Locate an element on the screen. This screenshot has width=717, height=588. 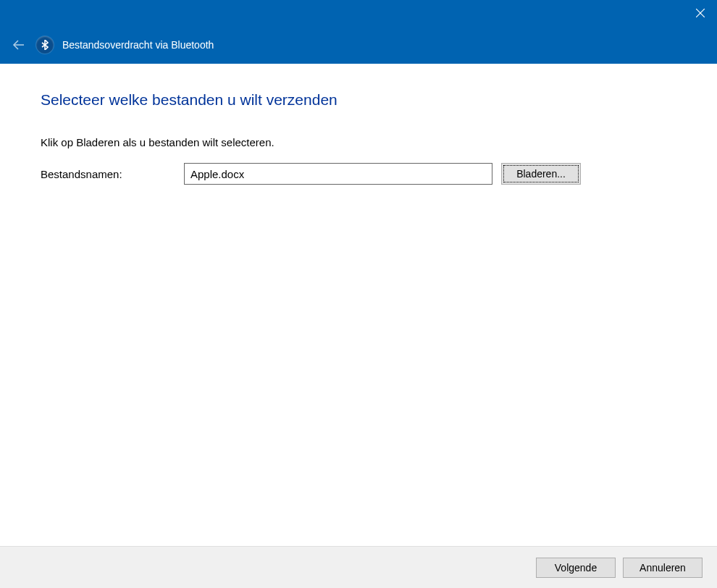
browse-button: Bladeren... is located at coordinates (541, 174).